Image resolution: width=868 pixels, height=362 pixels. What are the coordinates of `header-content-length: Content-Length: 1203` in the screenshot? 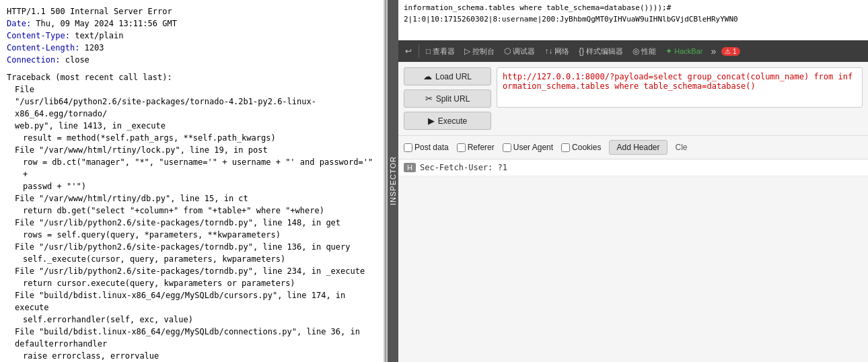 It's located at (192, 48).